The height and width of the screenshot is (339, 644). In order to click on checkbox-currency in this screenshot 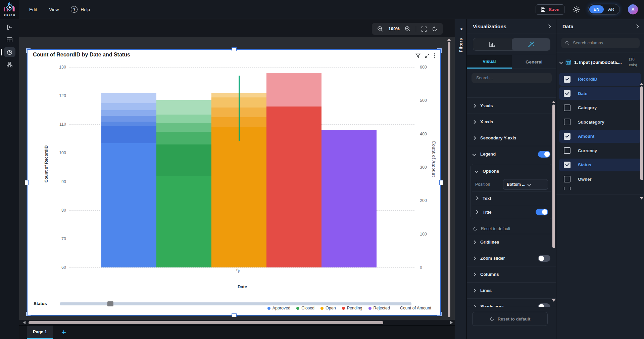, I will do `click(567, 151)`.